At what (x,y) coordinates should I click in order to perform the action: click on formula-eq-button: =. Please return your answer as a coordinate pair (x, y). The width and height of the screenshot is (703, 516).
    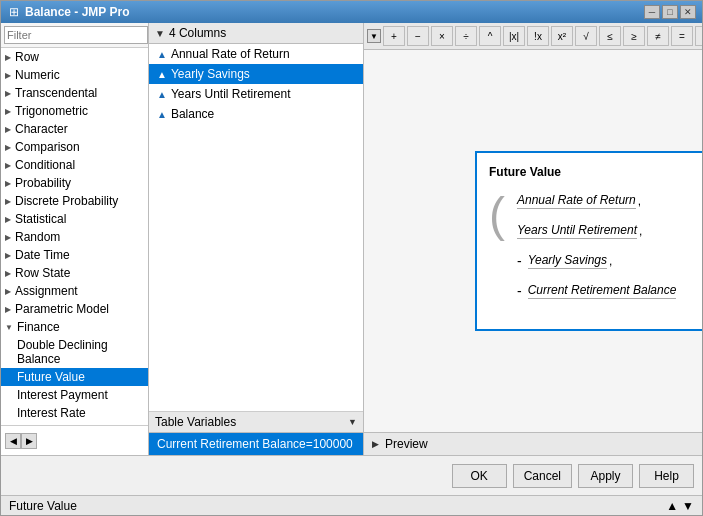
    Looking at the image, I should click on (682, 36).